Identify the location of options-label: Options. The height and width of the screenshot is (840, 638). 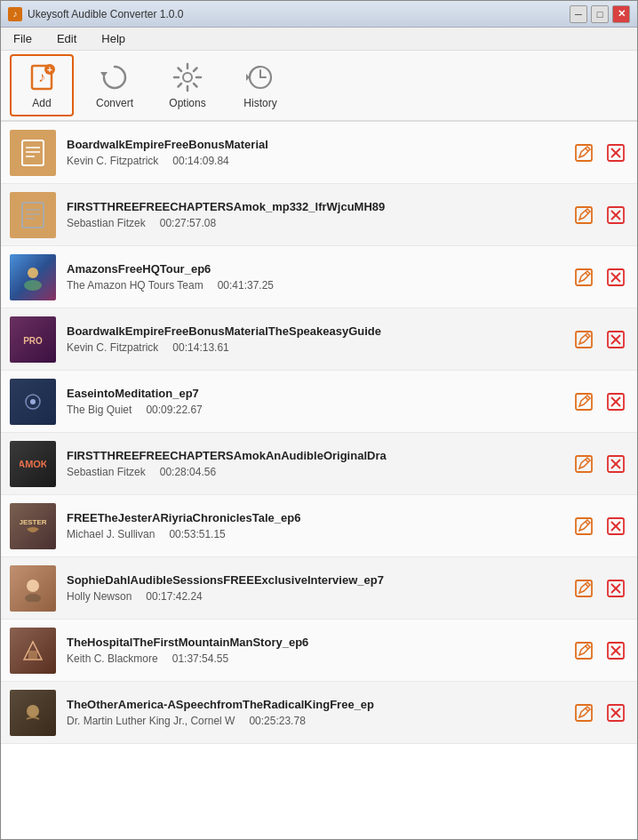
(187, 103).